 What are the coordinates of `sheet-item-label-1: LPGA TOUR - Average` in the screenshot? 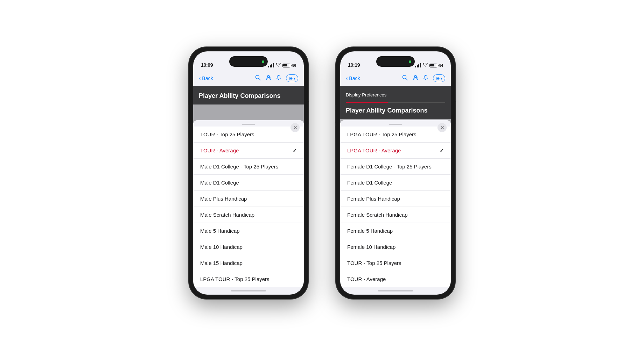 It's located at (374, 150).